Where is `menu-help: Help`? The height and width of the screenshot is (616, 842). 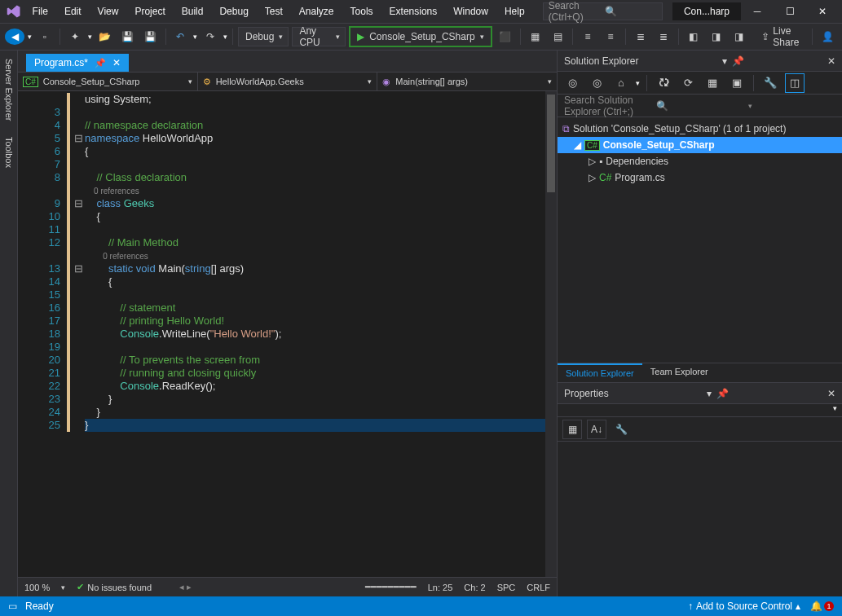
menu-help: Help is located at coordinates (515, 11).